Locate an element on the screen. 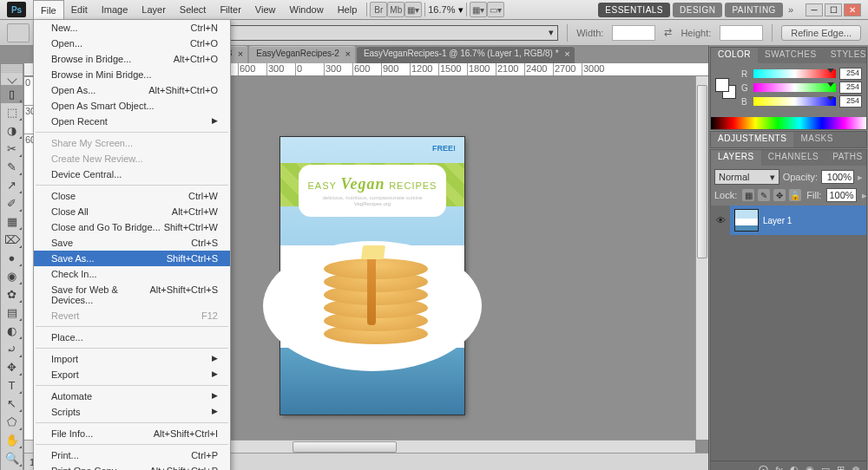  screen-mode-icon: ▭▾ is located at coordinates (496, 10).